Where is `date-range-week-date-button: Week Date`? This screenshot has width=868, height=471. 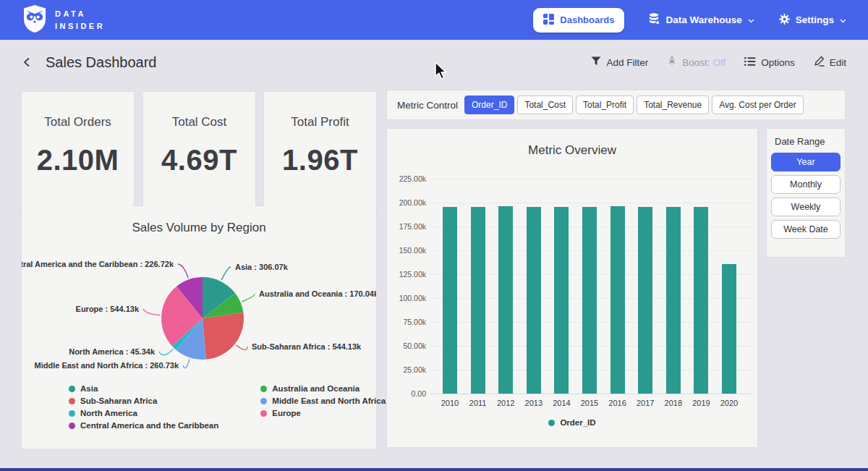
date-range-week-date-button: Week Date is located at coordinates (806, 229).